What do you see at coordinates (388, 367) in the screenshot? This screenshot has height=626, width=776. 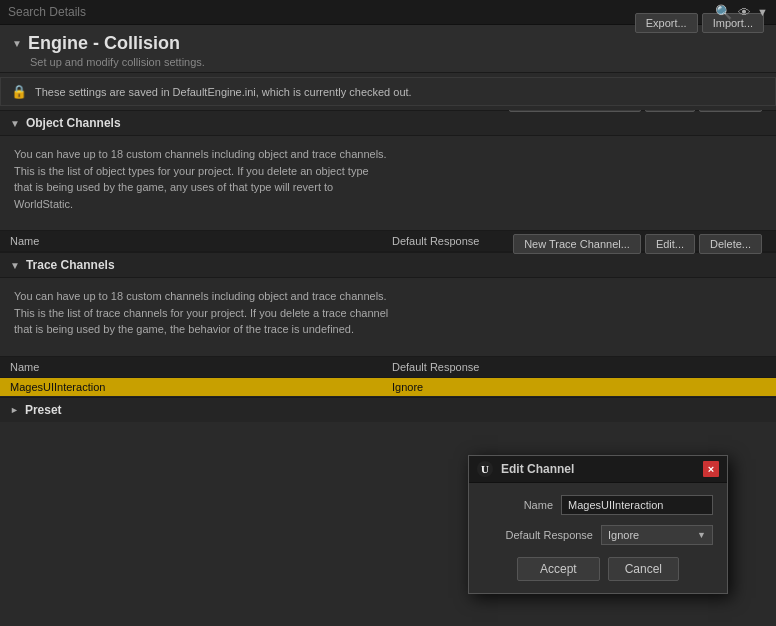 I see `trace-channels-table-header: Name Default Response` at bounding box center [388, 367].